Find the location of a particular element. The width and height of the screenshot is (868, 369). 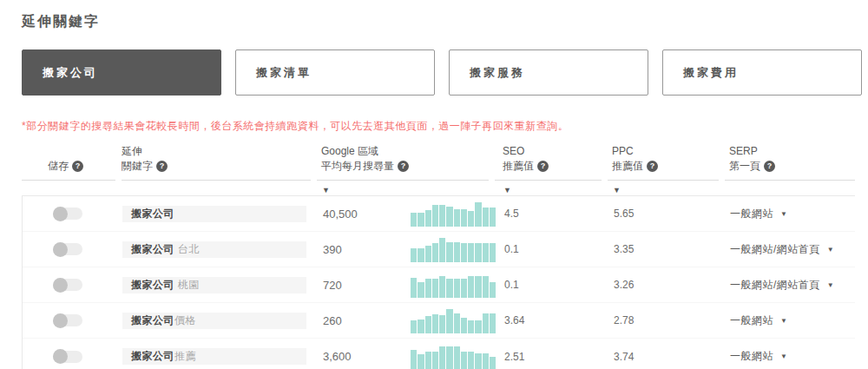

keyword-chip: 搬家公司 is located at coordinates (214, 214).